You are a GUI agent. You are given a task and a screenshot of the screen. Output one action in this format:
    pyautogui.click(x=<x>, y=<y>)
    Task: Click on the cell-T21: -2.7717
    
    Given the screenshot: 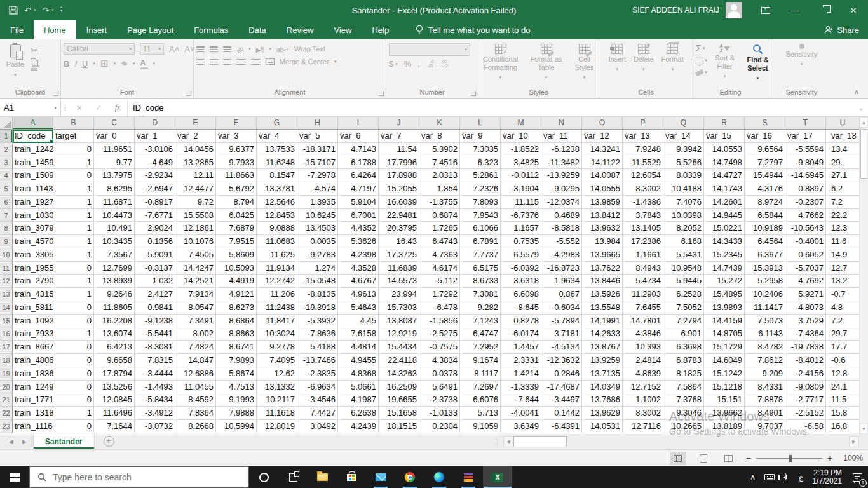 What is the action you would take?
    pyautogui.click(x=806, y=400)
    